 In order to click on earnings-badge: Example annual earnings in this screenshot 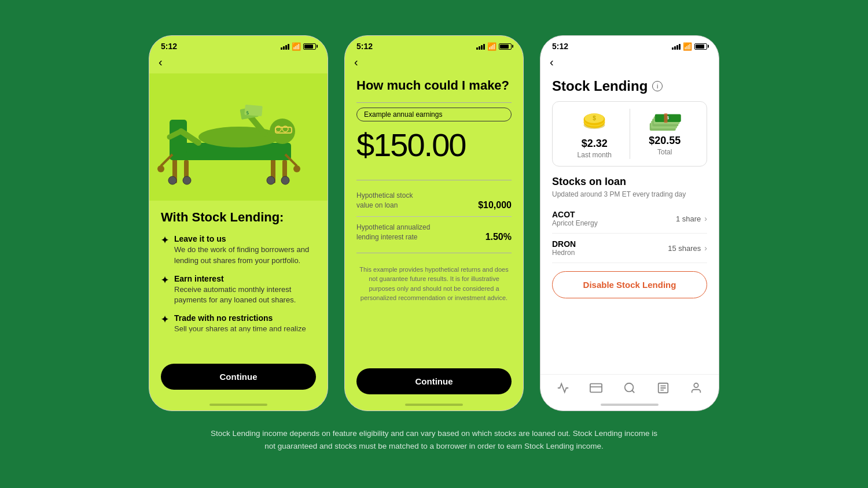, I will do `click(434, 114)`.